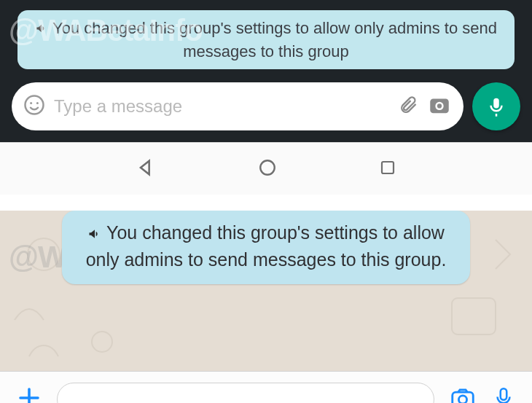 The image size is (532, 403). Describe the element at coordinates (34, 106) in the screenshot. I see `emoji-icon` at that location.